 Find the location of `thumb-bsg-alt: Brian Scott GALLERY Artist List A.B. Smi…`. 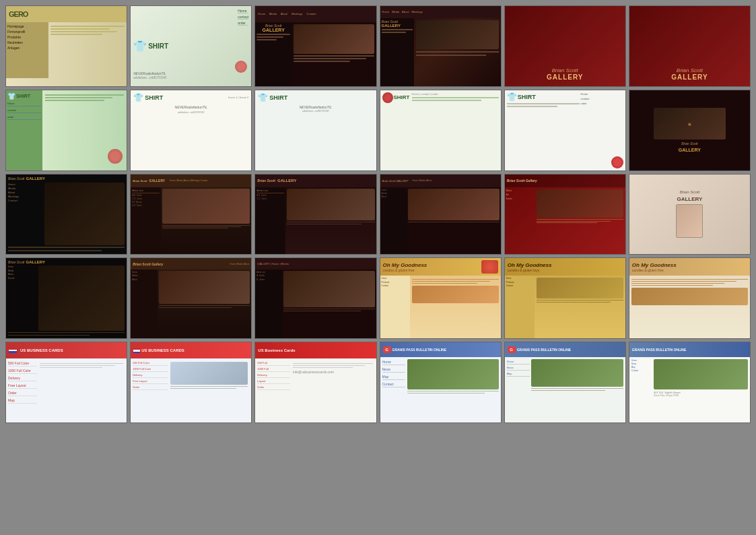

thumb-bsg-alt: Brian Scott GALLERY Artist List A.B. Smi… is located at coordinates (315, 214).